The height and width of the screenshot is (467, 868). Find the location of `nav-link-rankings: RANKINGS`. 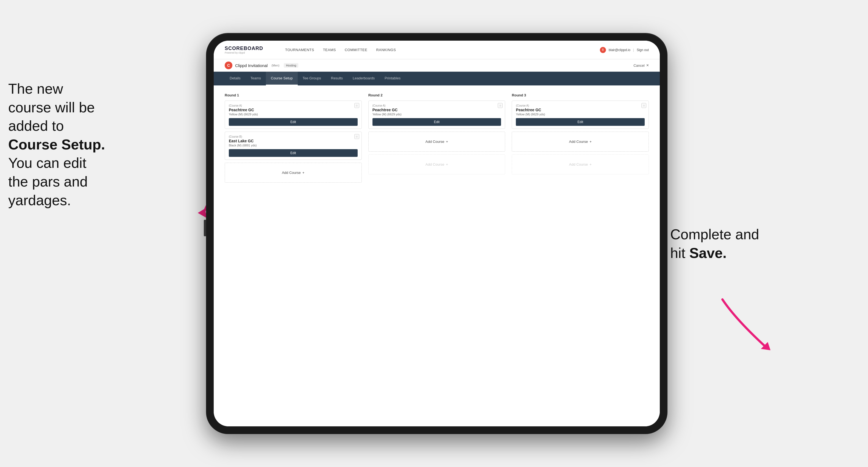

nav-link-rankings: RANKINGS is located at coordinates (386, 50).